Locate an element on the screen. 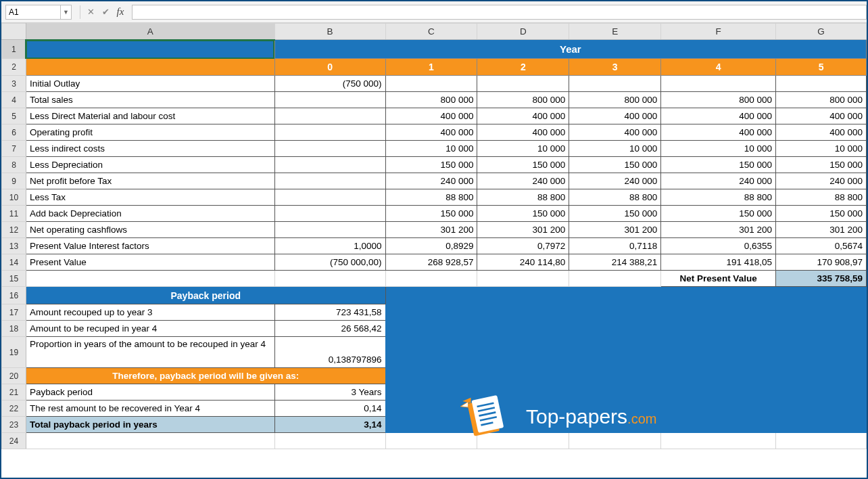 The width and height of the screenshot is (868, 479). cell-A1 is located at coordinates (150, 49).